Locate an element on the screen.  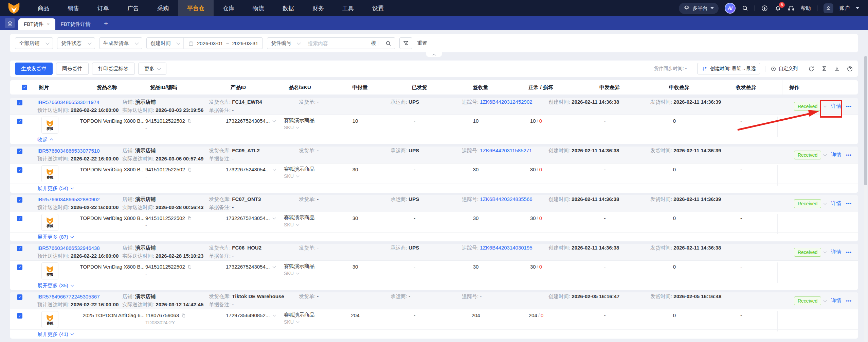
nav-item-sales: 销售 is located at coordinates (73, 8).